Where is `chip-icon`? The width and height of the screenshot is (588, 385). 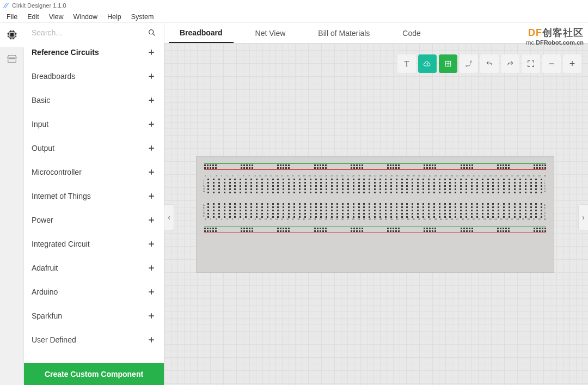 chip-icon is located at coordinates (12, 35).